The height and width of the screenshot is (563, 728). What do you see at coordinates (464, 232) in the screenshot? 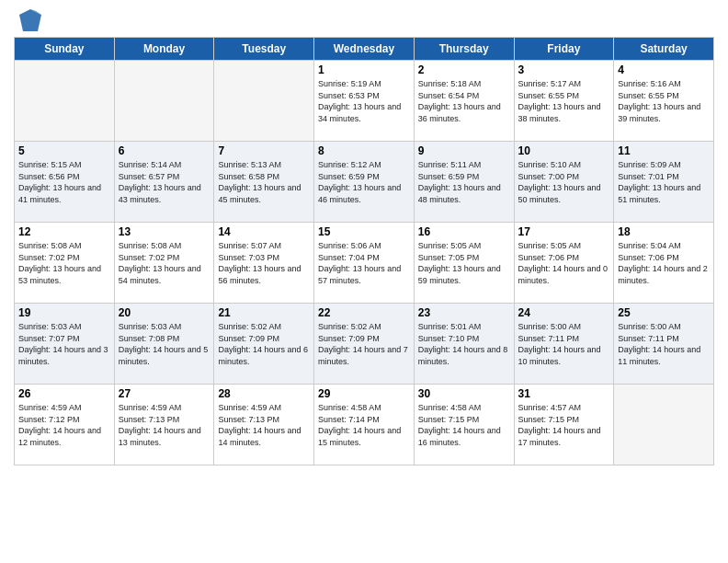
I see `day-number: 16` at bounding box center [464, 232].